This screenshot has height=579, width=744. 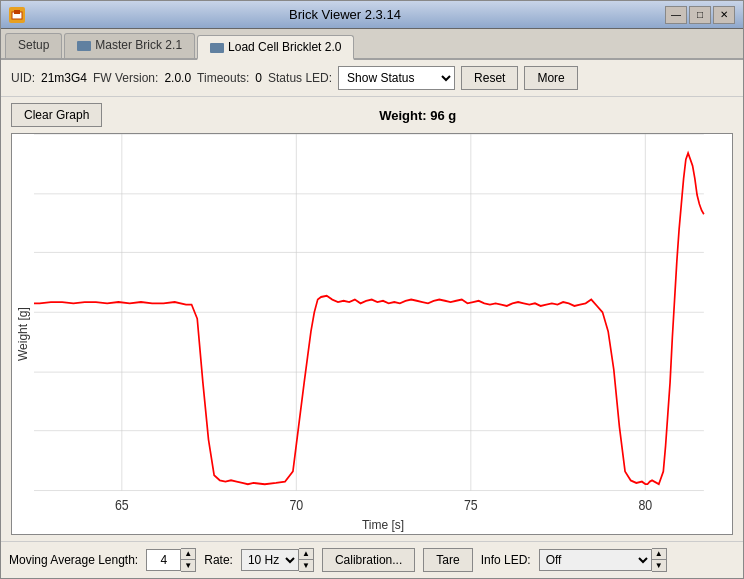 What do you see at coordinates (258, 78) in the screenshot?
I see `timeouts-value: 0` at bounding box center [258, 78].